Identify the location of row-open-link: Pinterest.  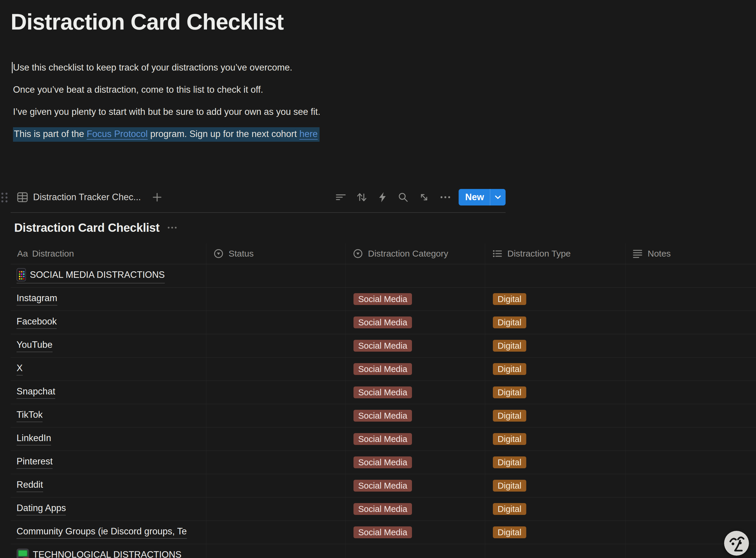
(34, 462).